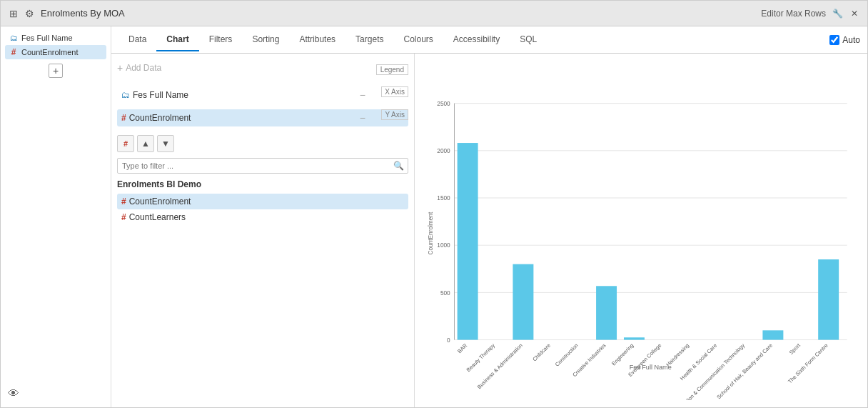  What do you see at coordinates (139, 68) in the screenshot?
I see `add-data-button: + Add Data` at bounding box center [139, 68].